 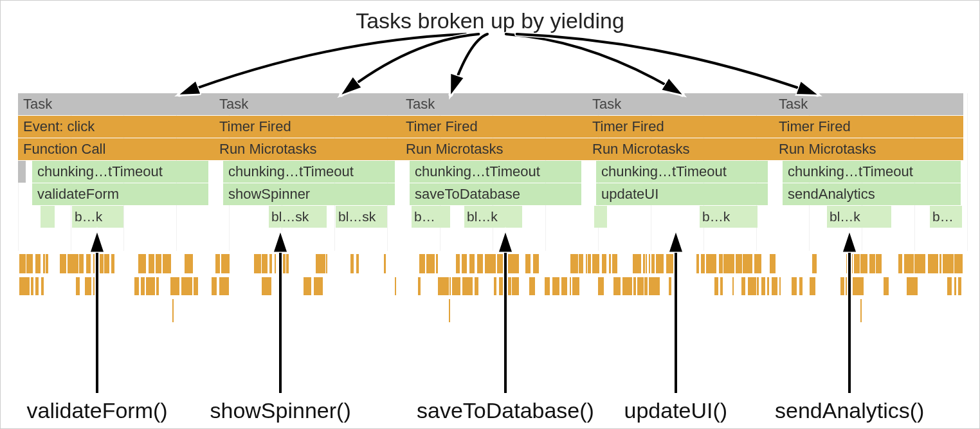 I want to click on flame-block-1-0: bl…sk, so click(x=298, y=217).